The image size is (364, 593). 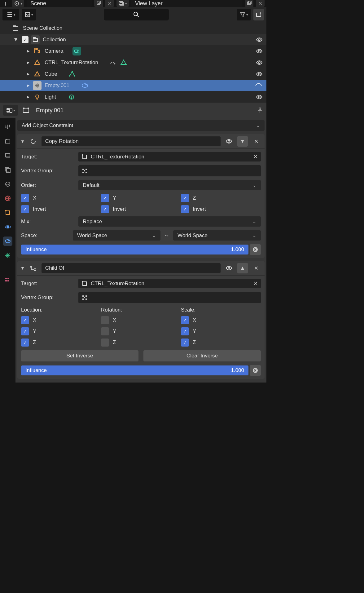 What do you see at coordinates (170, 221) in the screenshot?
I see `mix-select: Replace⌄` at bounding box center [170, 221].